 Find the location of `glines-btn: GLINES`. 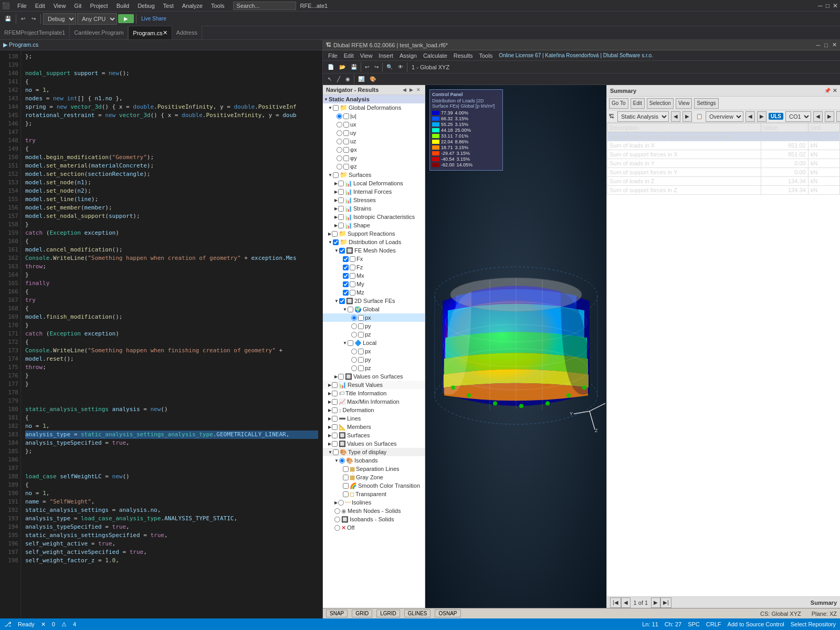

glines-btn: GLINES is located at coordinates (418, 613).